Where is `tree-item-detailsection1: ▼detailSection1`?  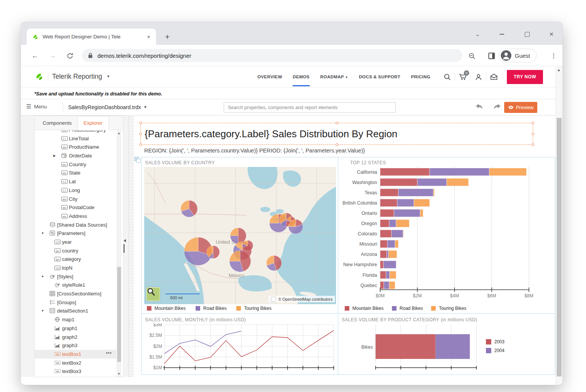 tree-item-detailsection1: ▼detailSection1 is located at coordinates (75, 311).